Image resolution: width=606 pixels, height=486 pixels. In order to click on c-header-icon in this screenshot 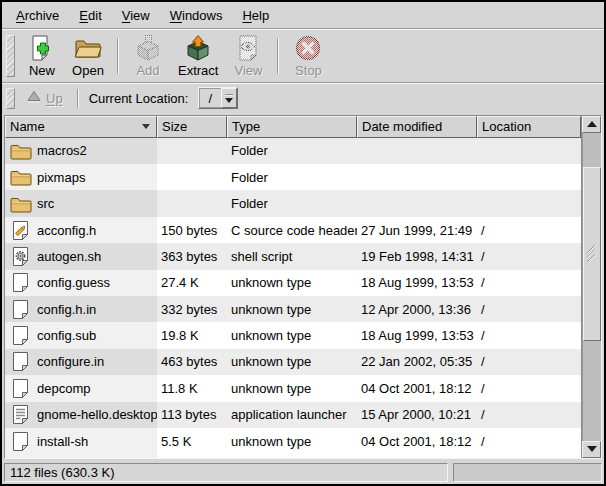, I will do `click(20, 230)`.